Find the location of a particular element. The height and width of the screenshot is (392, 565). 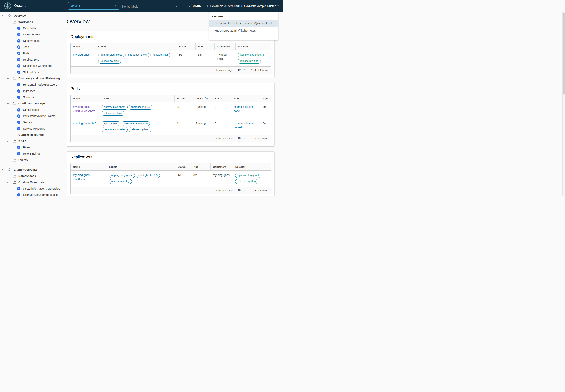

k8s-resource-icon: ▤ is located at coordinates (19, 35).